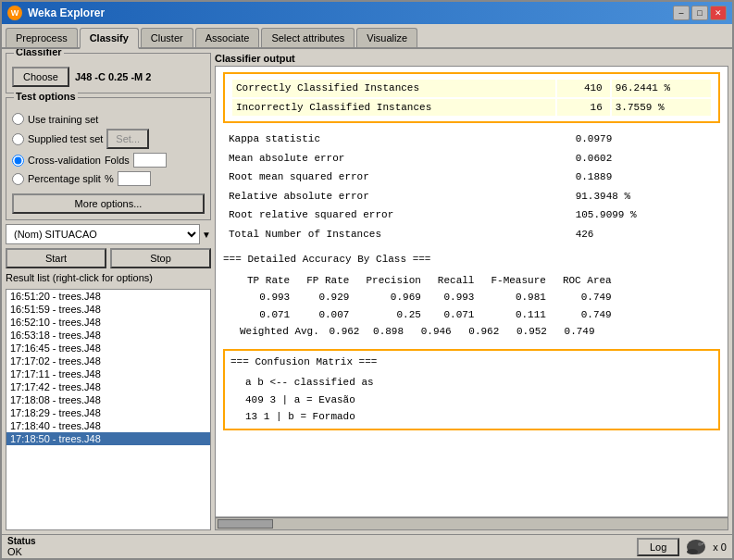 The width and height of the screenshot is (734, 560). What do you see at coordinates (344, 331) in the screenshot?
I see `wavg-tp: 0.962` at bounding box center [344, 331].